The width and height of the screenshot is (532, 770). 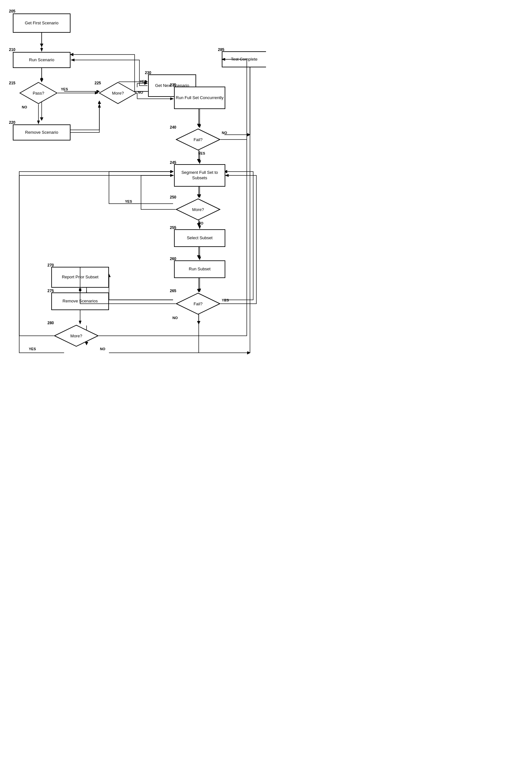 What do you see at coordinates (200, 238) in the screenshot?
I see `box-255-label: Select Subset` at bounding box center [200, 238].